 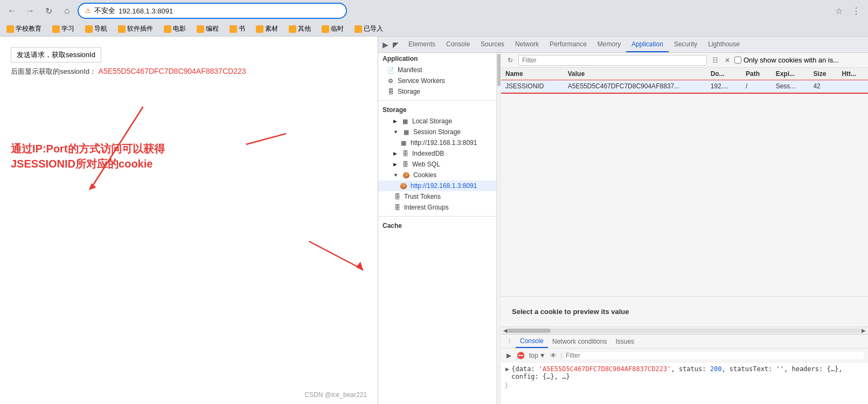 I want to click on indexed-db-icon: 🗄, so click(x=405, y=154).